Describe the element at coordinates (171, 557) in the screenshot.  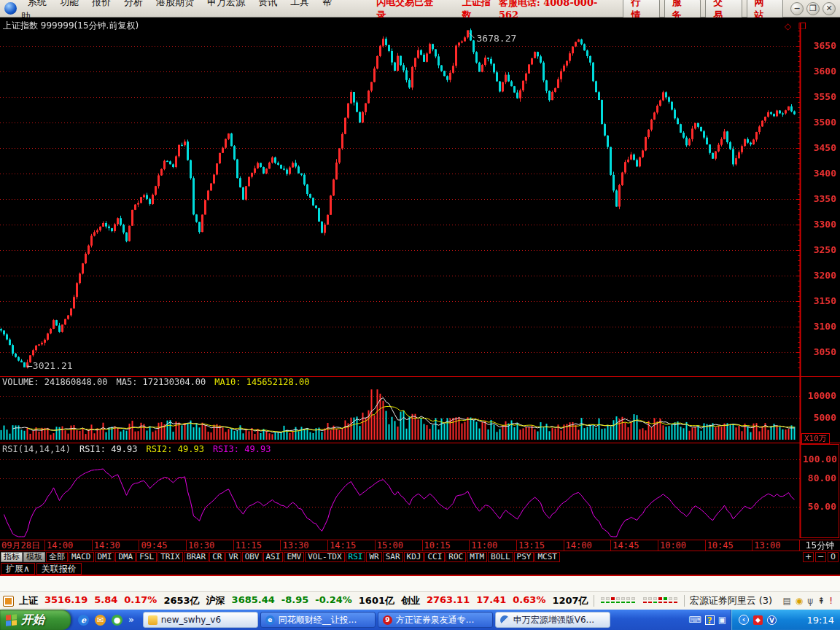
I see `indicator-tab: TRIX` at that location.